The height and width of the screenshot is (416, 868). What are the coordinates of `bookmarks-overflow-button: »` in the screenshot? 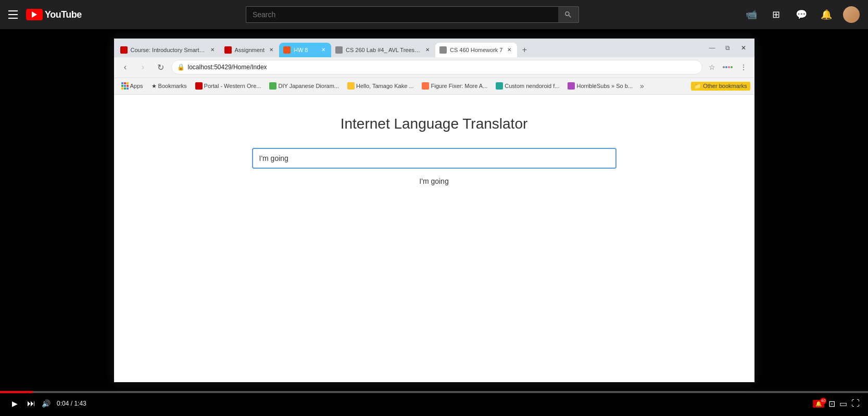 It's located at (642, 86).